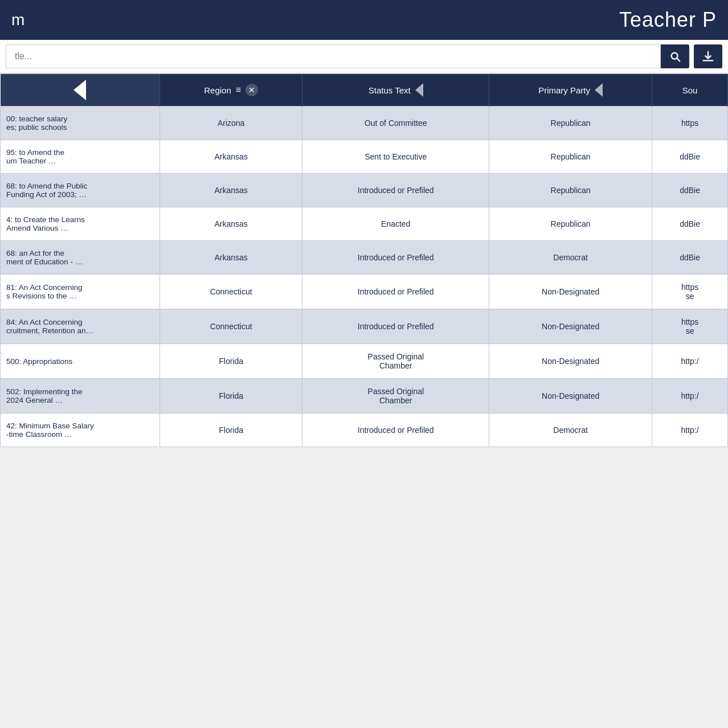 The width and height of the screenshot is (728, 728). Describe the element at coordinates (396, 224) in the screenshot. I see `cell-status: Enacted` at that location.